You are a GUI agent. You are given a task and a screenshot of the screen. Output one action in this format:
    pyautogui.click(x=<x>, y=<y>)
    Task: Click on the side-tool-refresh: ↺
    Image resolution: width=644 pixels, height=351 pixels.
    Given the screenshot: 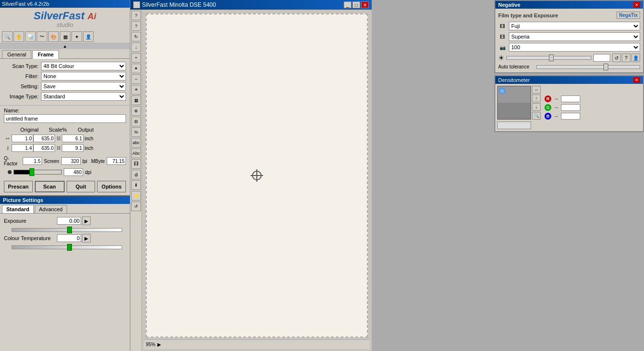 What is the action you would take?
    pyautogui.click(x=136, y=206)
    